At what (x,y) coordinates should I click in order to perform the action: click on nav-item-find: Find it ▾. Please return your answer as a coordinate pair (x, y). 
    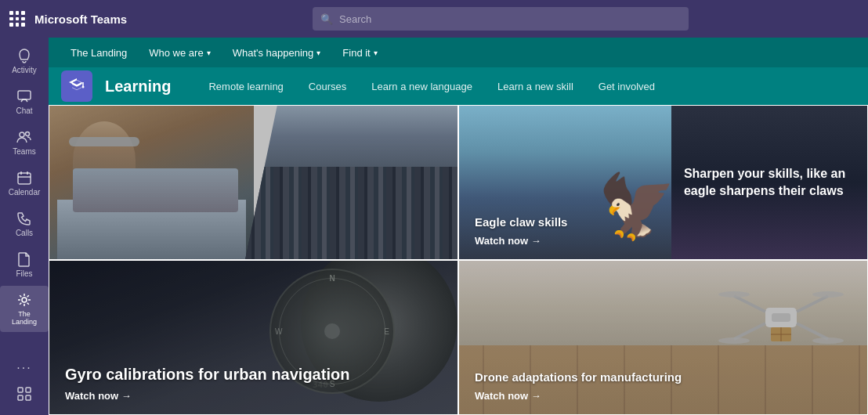
    Looking at the image, I should click on (360, 53).